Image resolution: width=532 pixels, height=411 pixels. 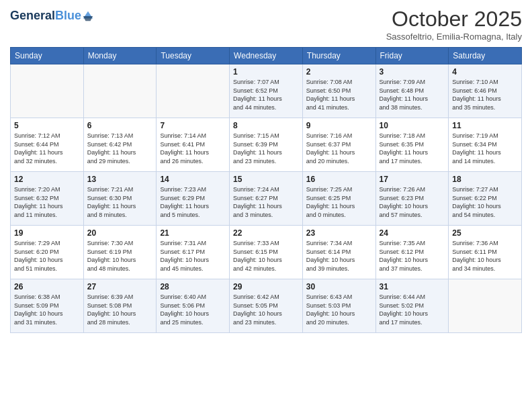 What do you see at coordinates (193, 202) in the screenshot?
I see `cell-content: Sunrise: 7:23 AM Sunset: 6:29 PM Dayligh…` at bounding box center [193, 202].